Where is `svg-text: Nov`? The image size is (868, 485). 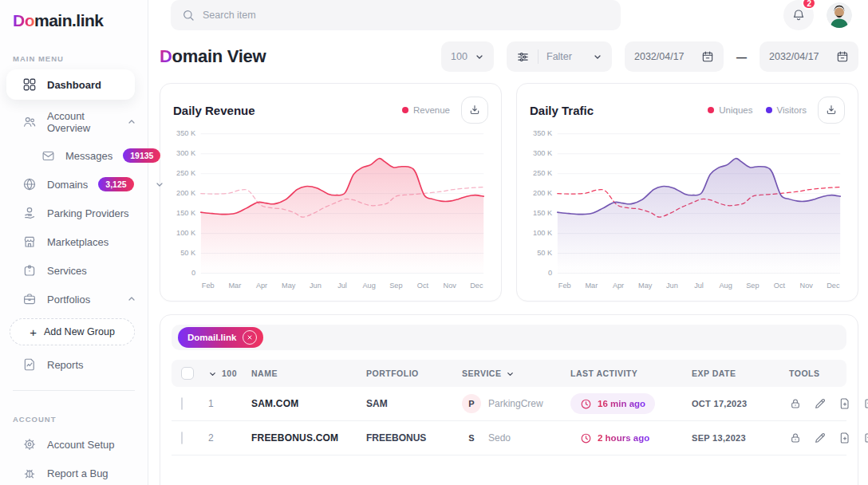 svg-text: Nov is located at coordinates (807, 286).